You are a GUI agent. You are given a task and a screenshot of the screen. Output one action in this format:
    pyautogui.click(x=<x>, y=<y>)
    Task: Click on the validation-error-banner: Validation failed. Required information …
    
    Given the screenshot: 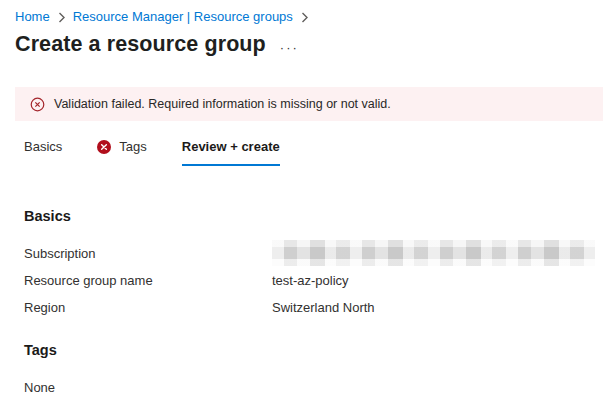 What is the action you would take?
    pyautogui.click(x=309, y=104)
    